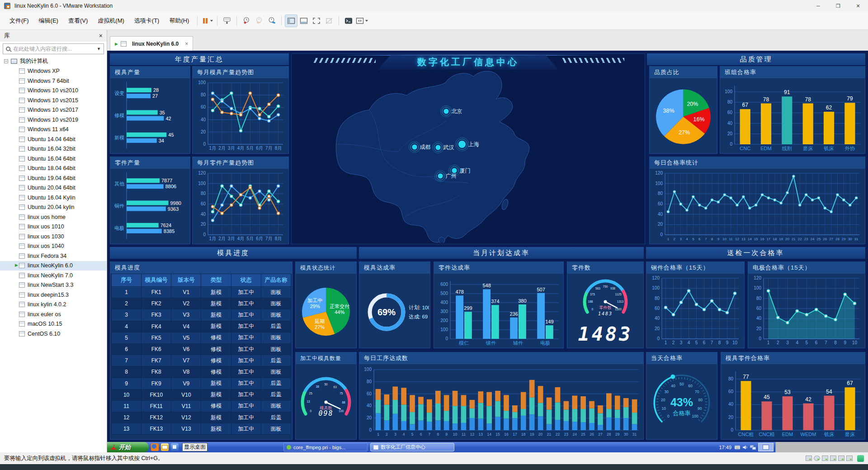 This screenshot has height=470, width=868. What do you see at coordinates (179, 21) in the screenshot?
I see `menu-item: 帮助(H)` at bounding box center [179, 21].